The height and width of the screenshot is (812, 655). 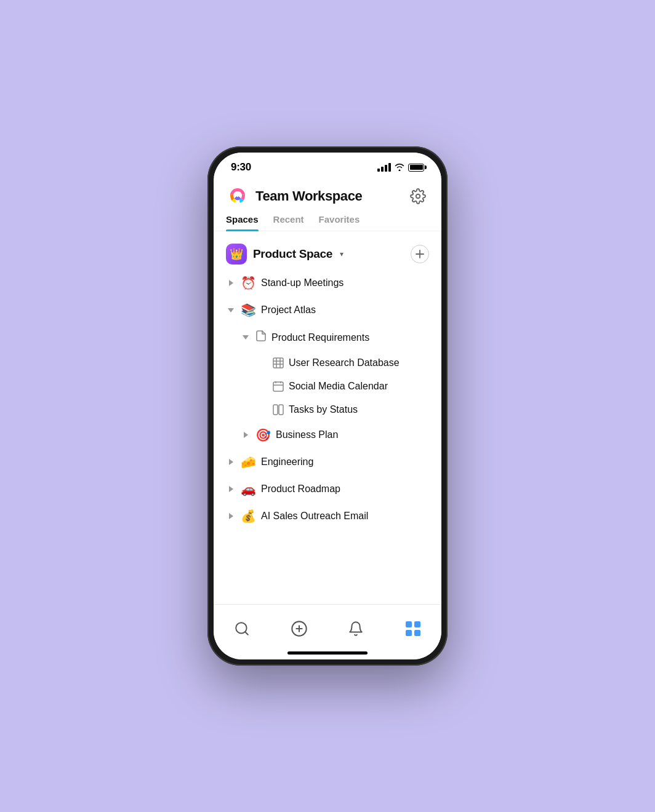 What do you see at coordinates (356, 629) in the screenshot?
I see `bell-icon` at bounding box center [356, 629].